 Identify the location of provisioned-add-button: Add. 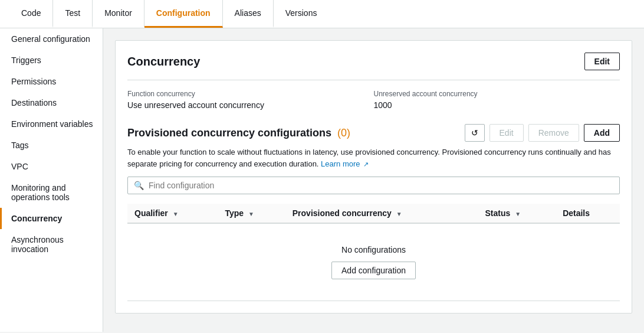
(602, 133).